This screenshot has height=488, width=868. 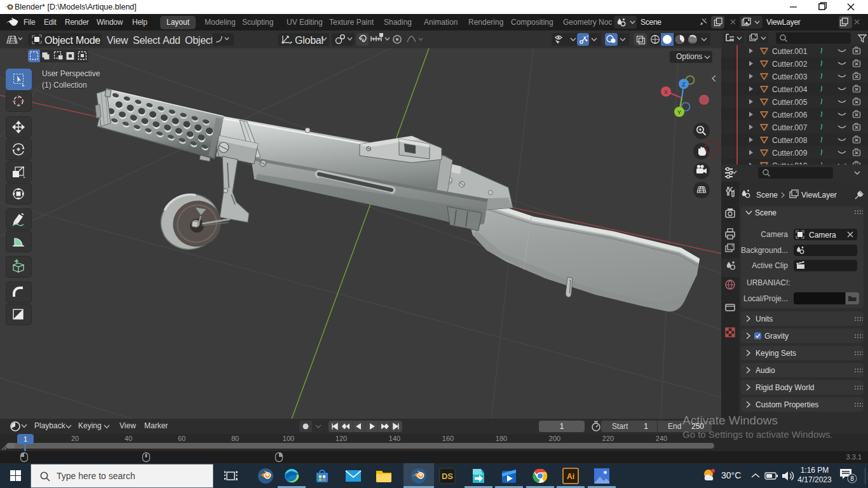 What do you see at coordinates (819, 195) in the screenshot?
I see `svg-text: ViewLayer` at bounding box center [819, 195].